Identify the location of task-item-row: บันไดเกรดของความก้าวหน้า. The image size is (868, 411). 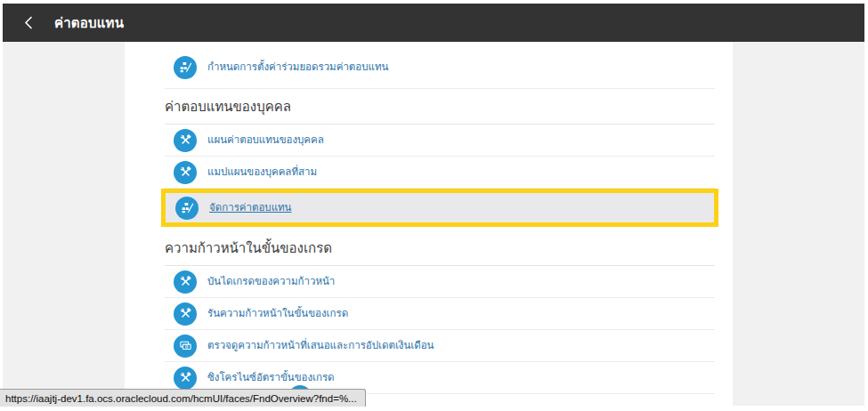
(440, 282).